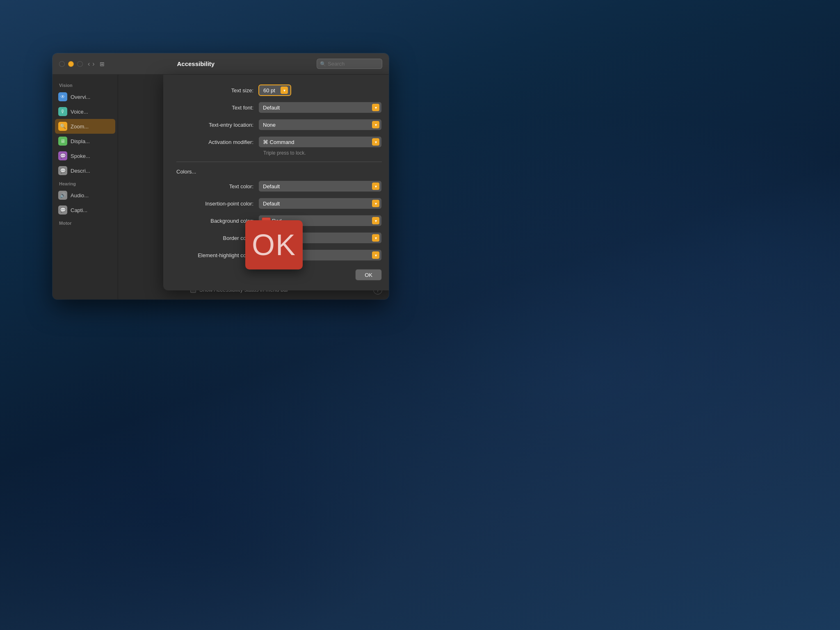 Image resolution: width=840 pixels, height=630 pixels. I want to click on colors-heading: Colors..., so click(279, 171).